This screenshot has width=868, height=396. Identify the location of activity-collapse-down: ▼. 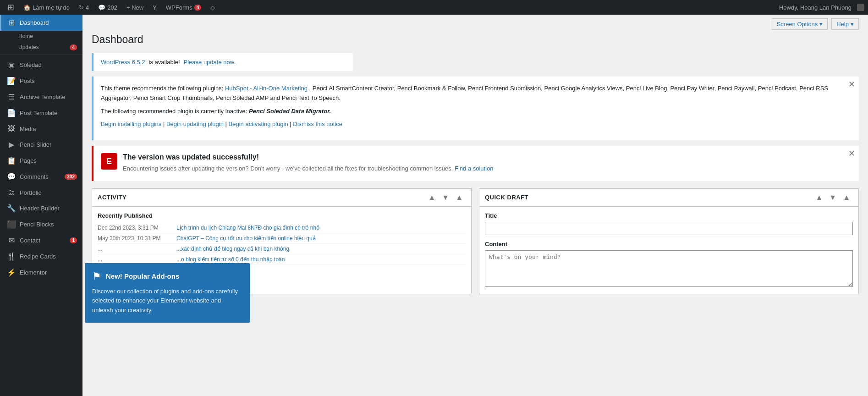
(445, 198).